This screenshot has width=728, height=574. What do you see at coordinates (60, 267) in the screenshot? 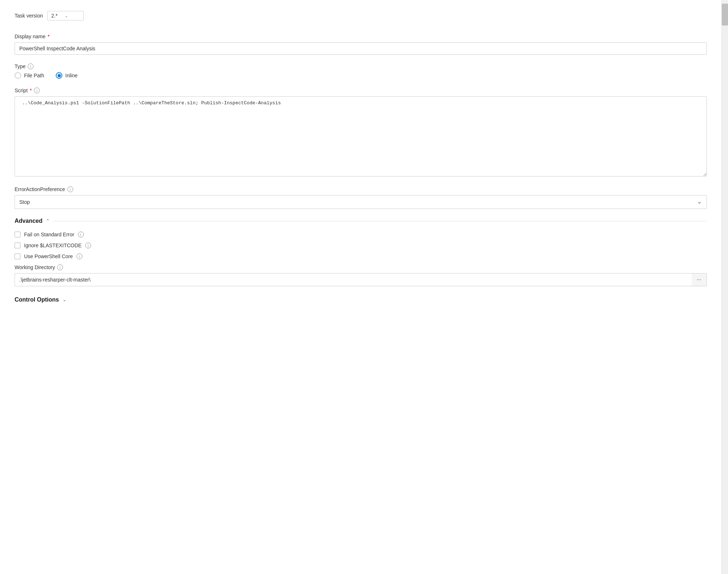
I see `working-directory-info-icon: i` at bounding box center [60, 267].